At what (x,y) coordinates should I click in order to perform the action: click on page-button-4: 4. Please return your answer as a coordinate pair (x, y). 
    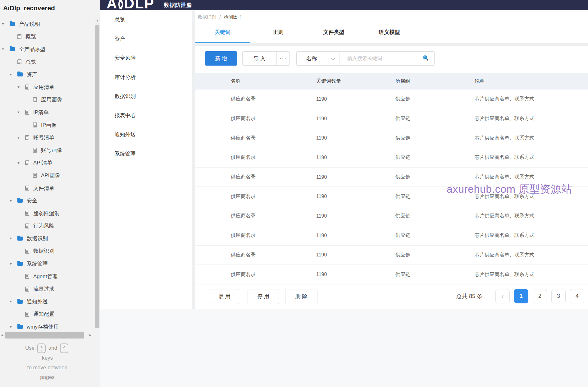
    Looking at the image, I should click on (577, 296).